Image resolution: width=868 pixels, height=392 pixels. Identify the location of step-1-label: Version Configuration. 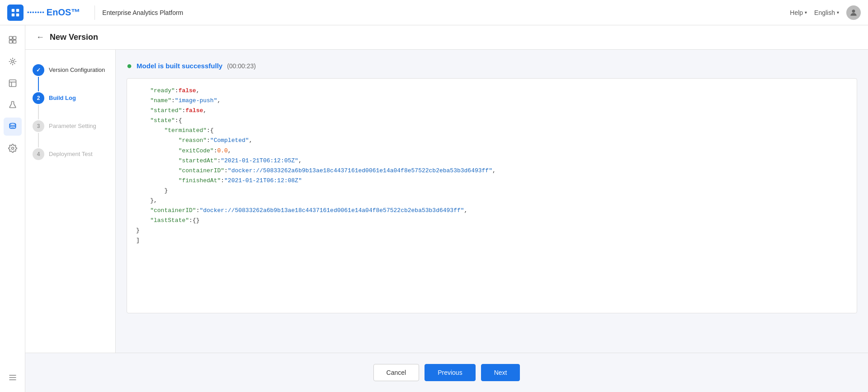
(77, 69).